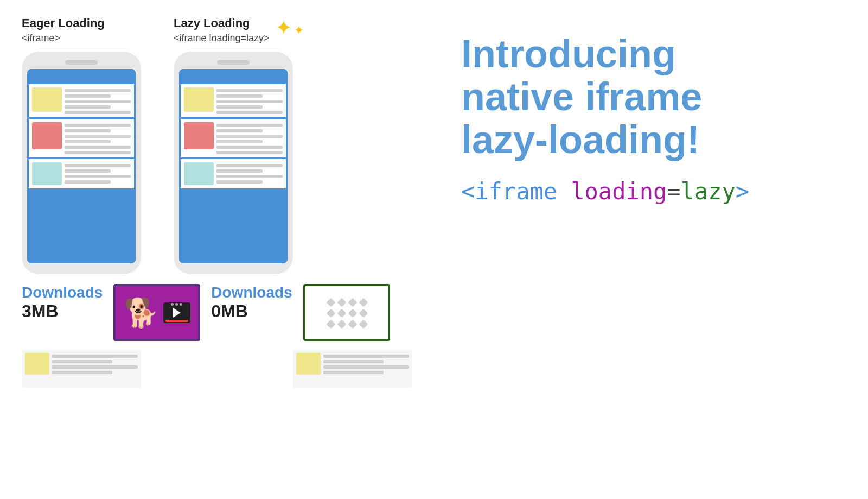 Image resolution: width=868 pixels, height=499 pixels. What do you see at coordinates (347, 313) in the screenshot?
I see `lazy-iframe-preview` at bounding box center [347, 313].